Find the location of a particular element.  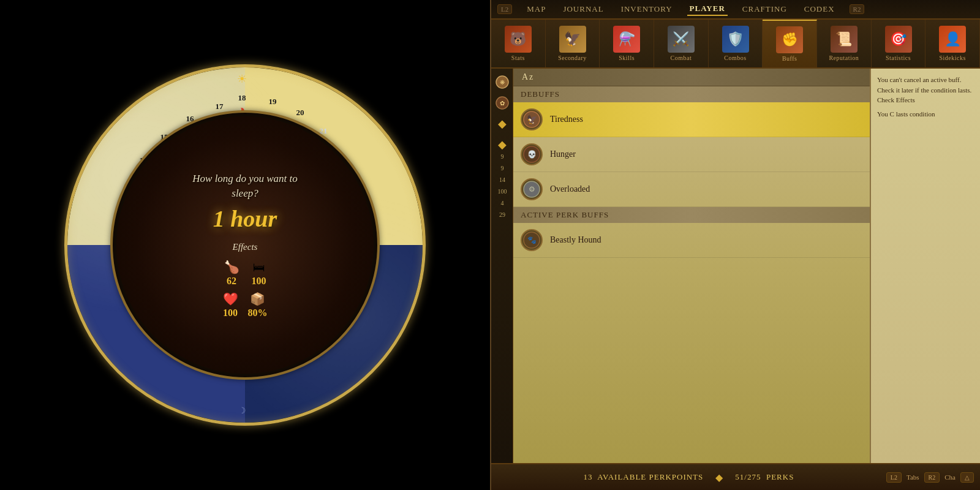

az-sort-header: Az is located at coordinates (692, 77).